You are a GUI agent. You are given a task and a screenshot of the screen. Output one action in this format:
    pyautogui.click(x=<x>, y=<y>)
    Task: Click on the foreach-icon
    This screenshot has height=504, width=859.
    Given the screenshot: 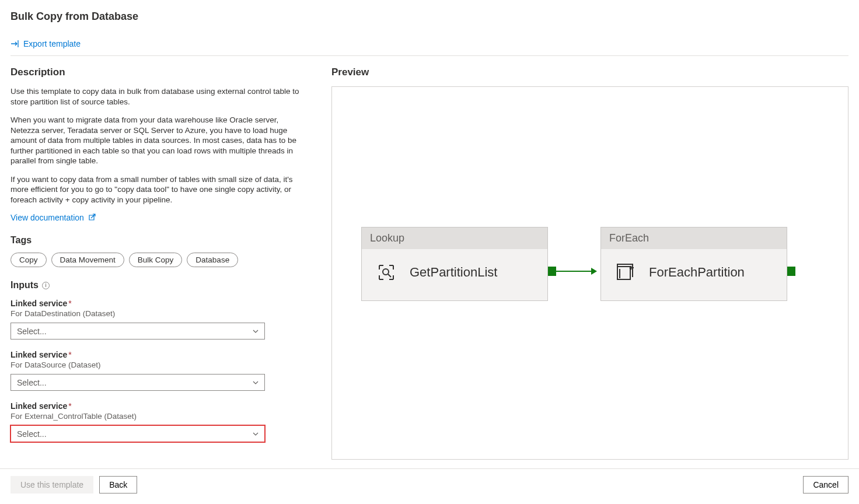 What is the action you would take?
    pyautogui.click(x=626, y=272)
    